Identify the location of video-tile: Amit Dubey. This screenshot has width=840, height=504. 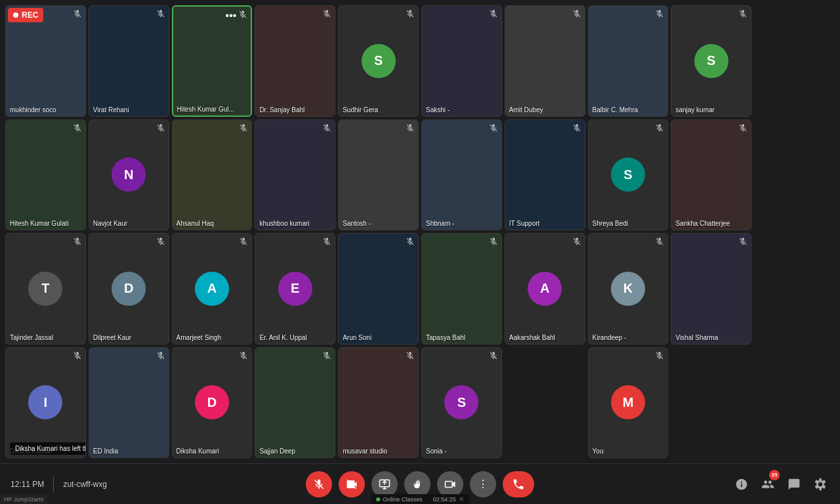
(545, 61).